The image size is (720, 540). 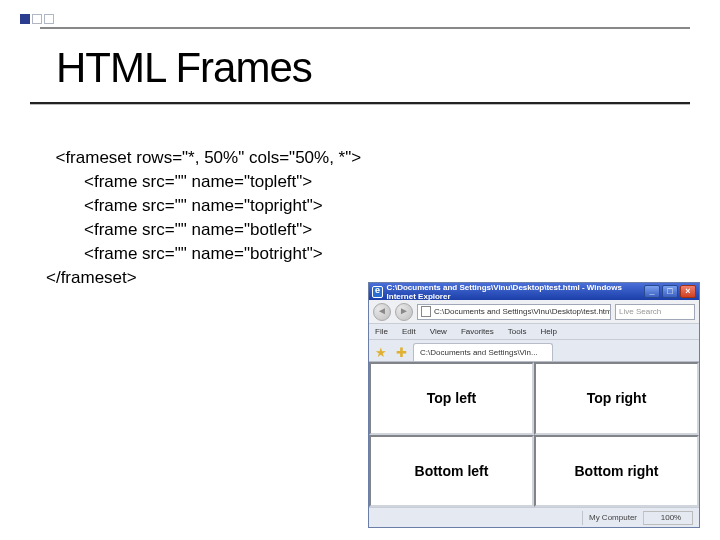 What do you see at coordinates (222, 182) in the screenshot?
I see `code-line: <frame src="" name="topleft">` at bounding box center [222, 182].